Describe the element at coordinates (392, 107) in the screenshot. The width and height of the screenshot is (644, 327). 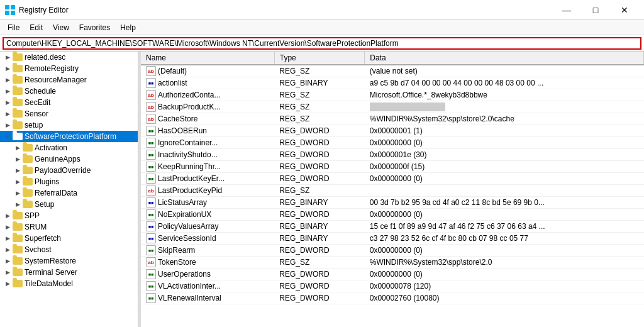
I see `table-row: abBackupProductK... REG_SZ` at that location.